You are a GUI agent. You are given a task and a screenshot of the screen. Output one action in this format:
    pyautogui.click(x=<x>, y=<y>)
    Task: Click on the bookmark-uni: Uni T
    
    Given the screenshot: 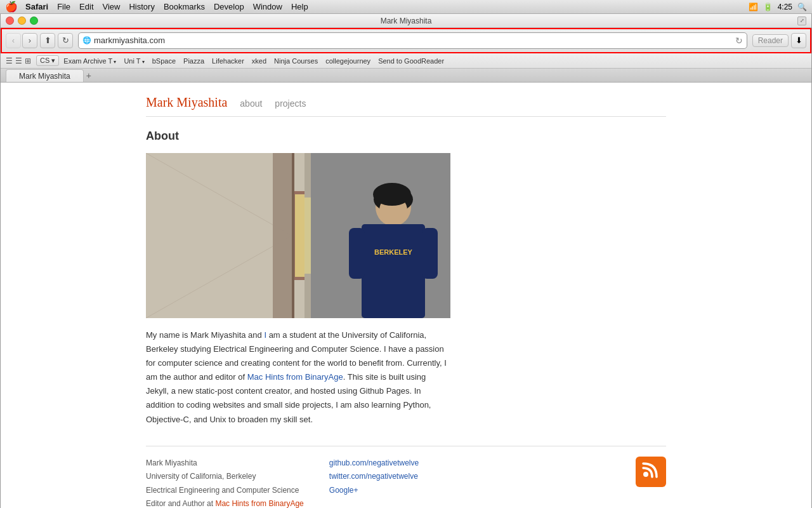 What is the action you would take?
    pyautogui.click(x=134, y=61)
    